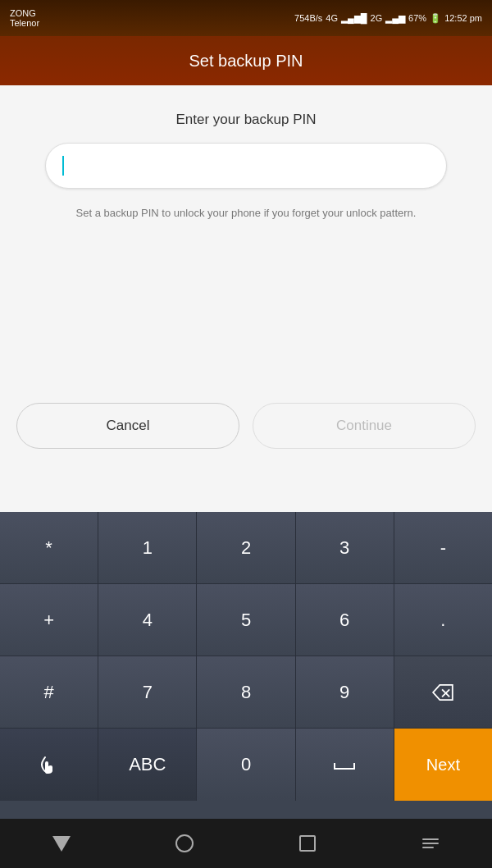 Image resolution: width=492 pixels, height=868 pixels. Describe the element at coordinates (354, 18) in the screenshot. I see `signal-icon: ▂▄▆█` at that location.